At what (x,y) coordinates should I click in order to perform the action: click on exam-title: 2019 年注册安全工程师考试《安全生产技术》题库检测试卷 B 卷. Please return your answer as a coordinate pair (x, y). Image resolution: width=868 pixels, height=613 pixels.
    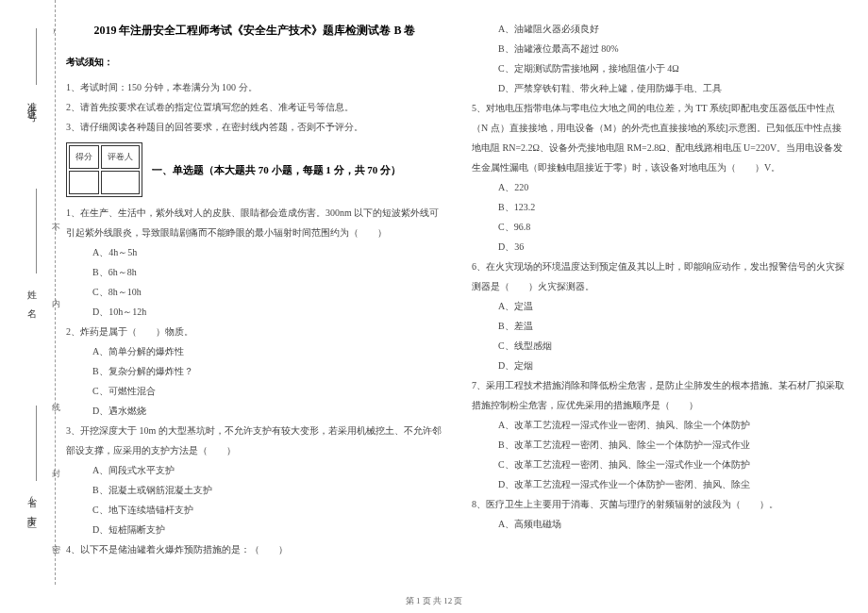
    Looking at the image, I should click on (255, 30).